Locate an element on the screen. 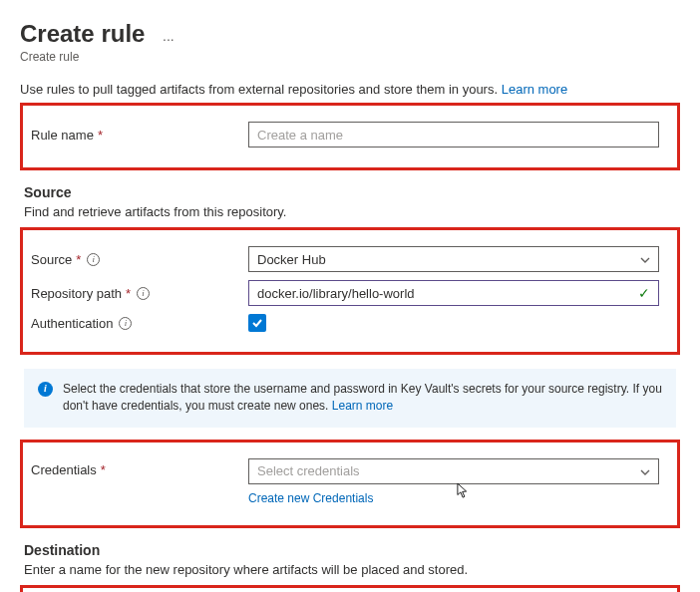 Image resolution: width=700 pixels, height=592 pixels. repo-path-input: docker.io/library/hello-world ✓ is located at coordinates (454, 293).